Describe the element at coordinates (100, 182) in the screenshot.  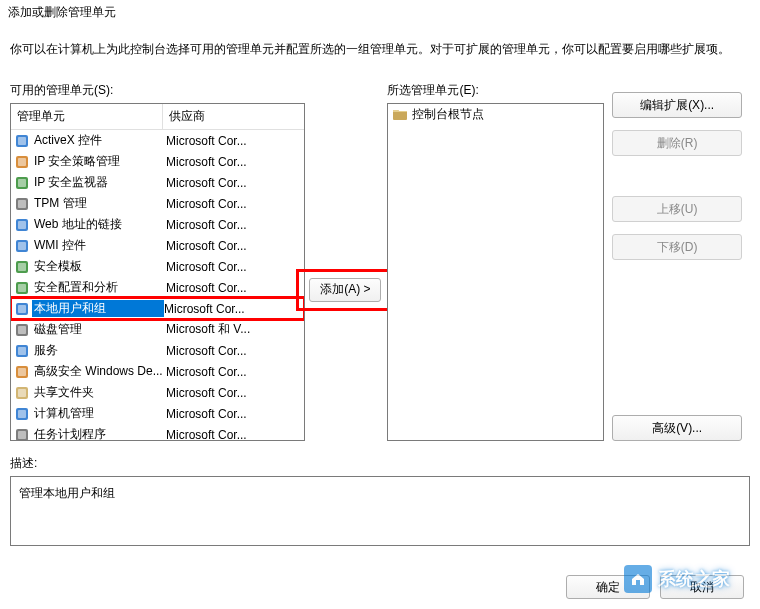
I see `list-item-name: IP 安全监视器` at that location.